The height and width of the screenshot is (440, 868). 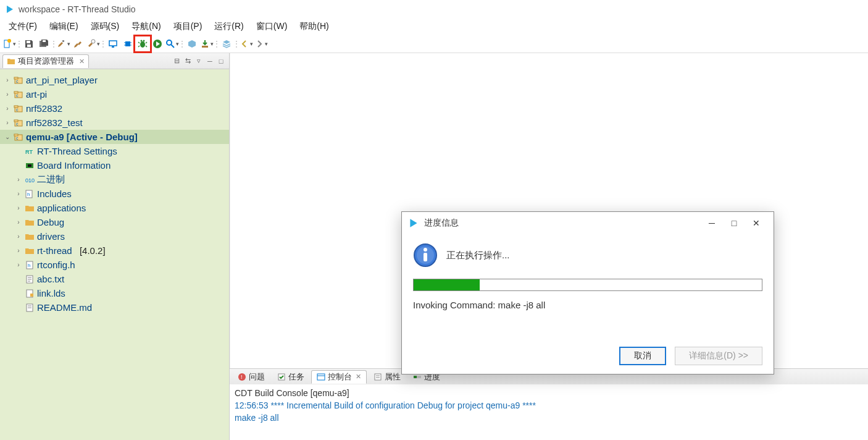 What do you see at coordinates (221, 61) in the screenshot?
I see `maximize-icon: □` at bounding box center [221, 61].